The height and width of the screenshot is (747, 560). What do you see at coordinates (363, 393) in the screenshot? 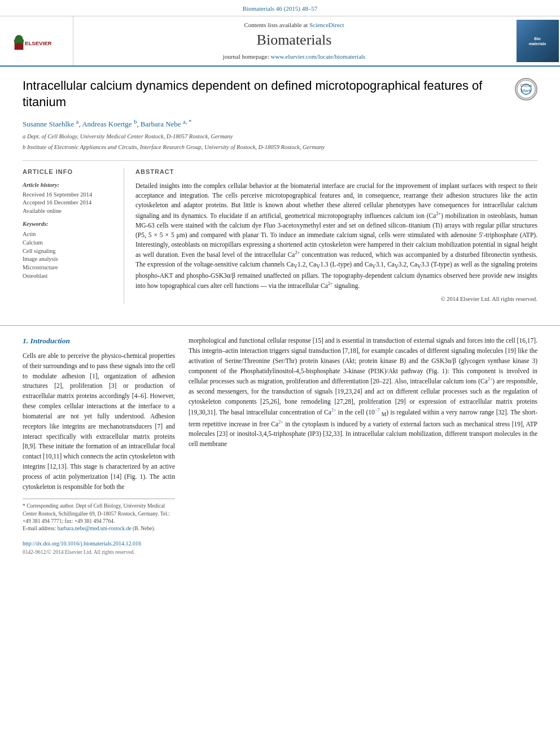
I see `intro-text-right: morphological and functional cellular re…` at bounding box center [363, 393].